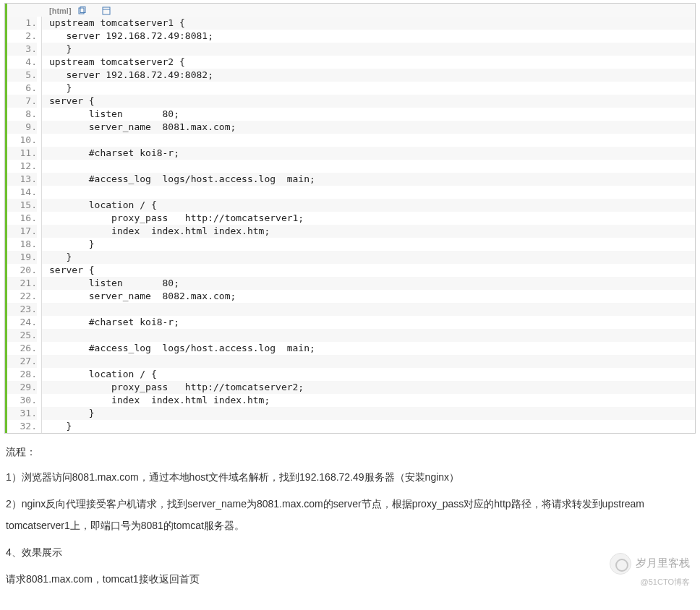 The width and height of the screenshot is (700, 610). What do you see at coordinates (22, 88) in the screenshot?
I see `line-number: 6.` at bounding box center [22, 88].